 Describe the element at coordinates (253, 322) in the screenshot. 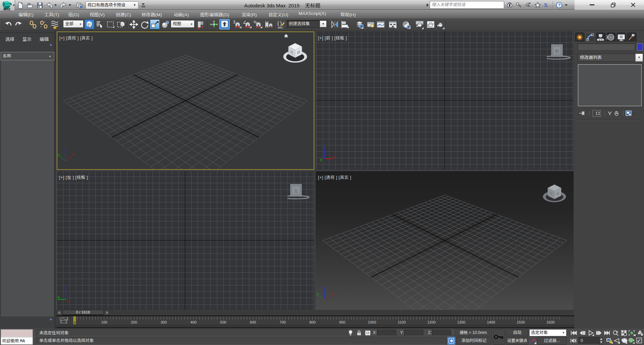

I see `svg-text: 600` at that location.